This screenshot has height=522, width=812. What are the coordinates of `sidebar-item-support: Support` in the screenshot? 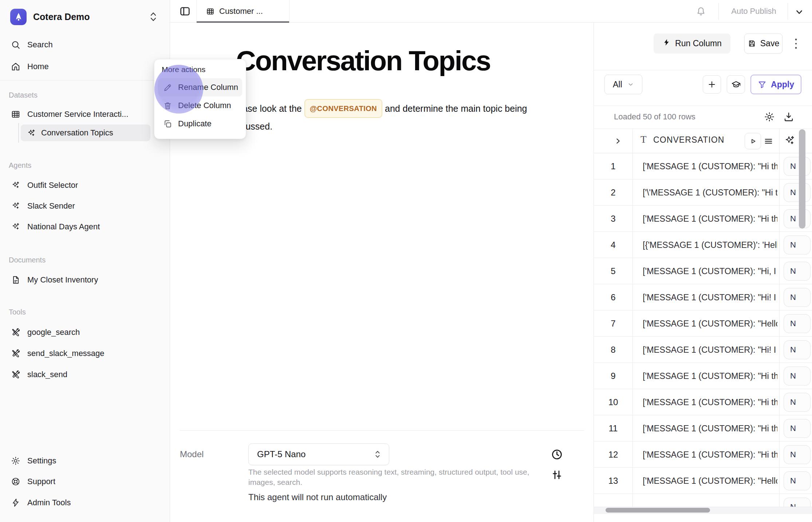 It's located at (85, 482).